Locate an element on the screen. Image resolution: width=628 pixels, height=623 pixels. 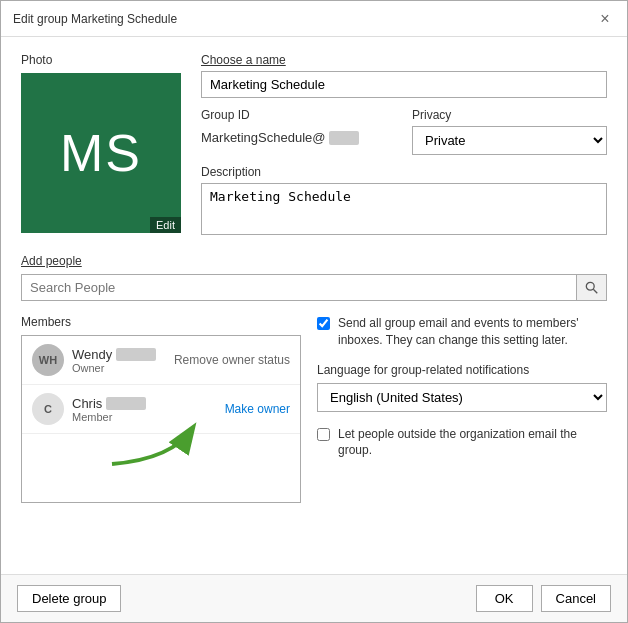
group-id-blur is located at coordinates (344, 138).